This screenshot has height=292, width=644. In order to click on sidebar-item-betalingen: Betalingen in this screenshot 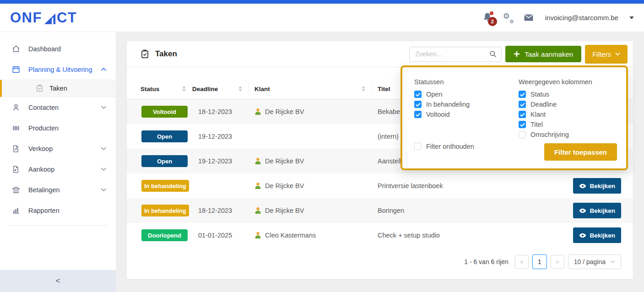, I will do `click(58, 189)`.